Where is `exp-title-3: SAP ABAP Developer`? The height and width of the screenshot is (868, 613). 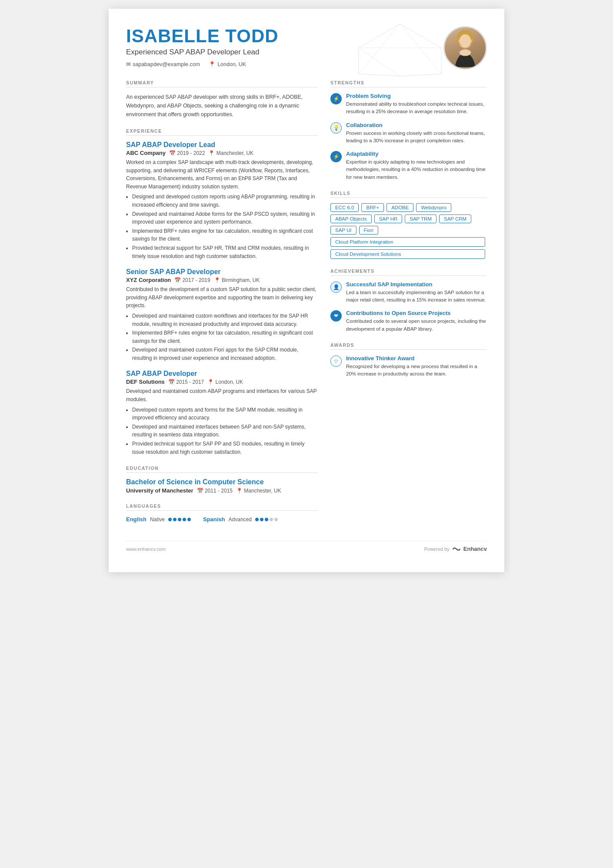 exp-title-3: SAP ABAP Developer is located at coordinates (222, 374).